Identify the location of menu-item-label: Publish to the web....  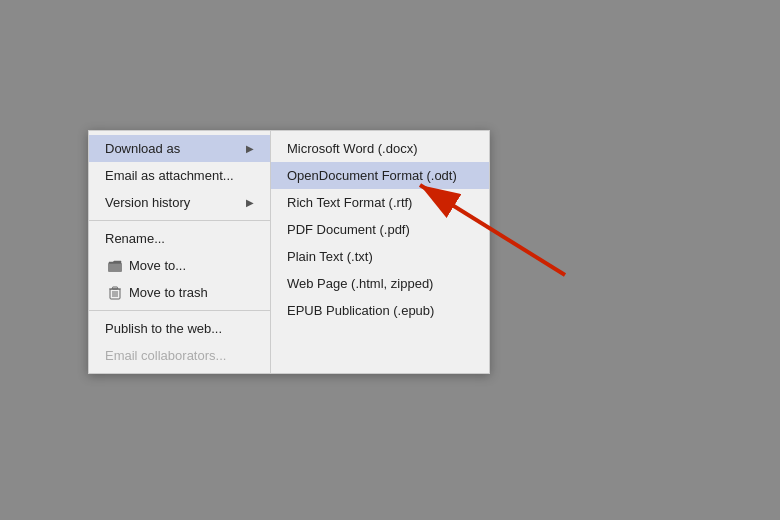
(164, 328).